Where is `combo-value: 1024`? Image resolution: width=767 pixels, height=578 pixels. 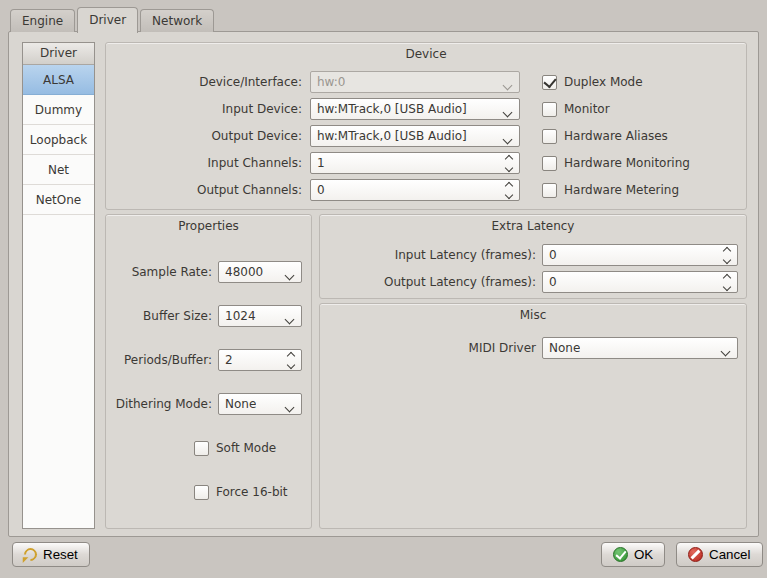 combo-value: 1024 is located at coordinates (240, 316).